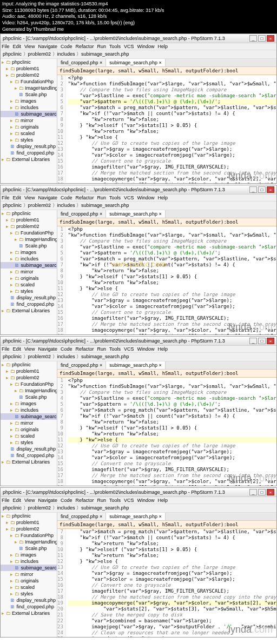  I want to click on code-line: // Convert one to grayscale, so click(172, 312).